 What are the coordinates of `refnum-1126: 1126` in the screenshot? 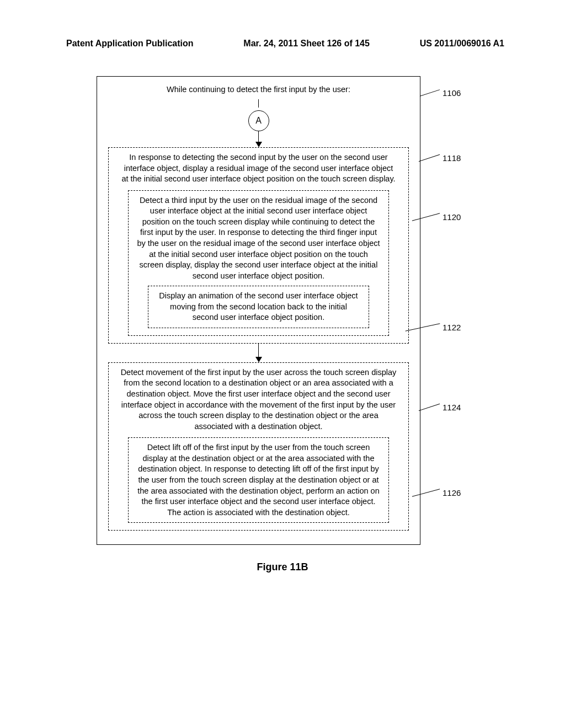 It's located at (451, 493).